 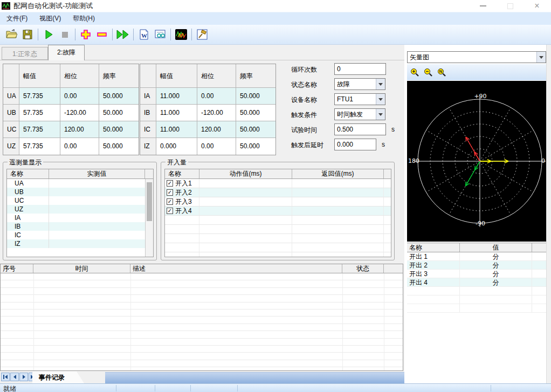 What do you see at coordinates (278, 183) in the screenshot?
I see `digital-input-row: ✓开入1` at bounding box center [278, 183].